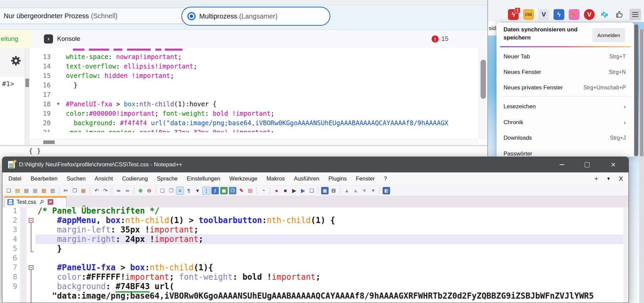  What do you see at coordinates (58, 104) in the screenshot?
I see `fold-arrow-icon: ▼` at bounding box center [58, 104].